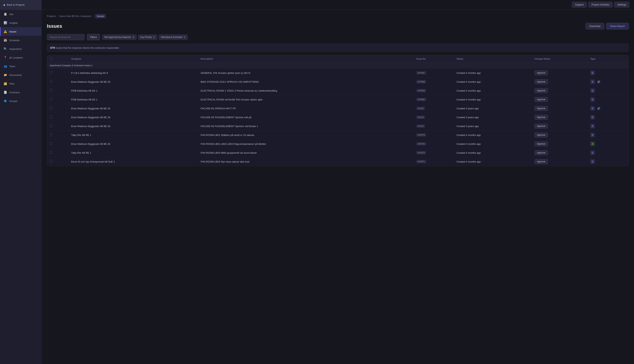 The height and width of the screenshot is (364, 634). Describe the element at coordinates (434, 59) in the screenshot. I see `table-header-3: Issue No` at that location.